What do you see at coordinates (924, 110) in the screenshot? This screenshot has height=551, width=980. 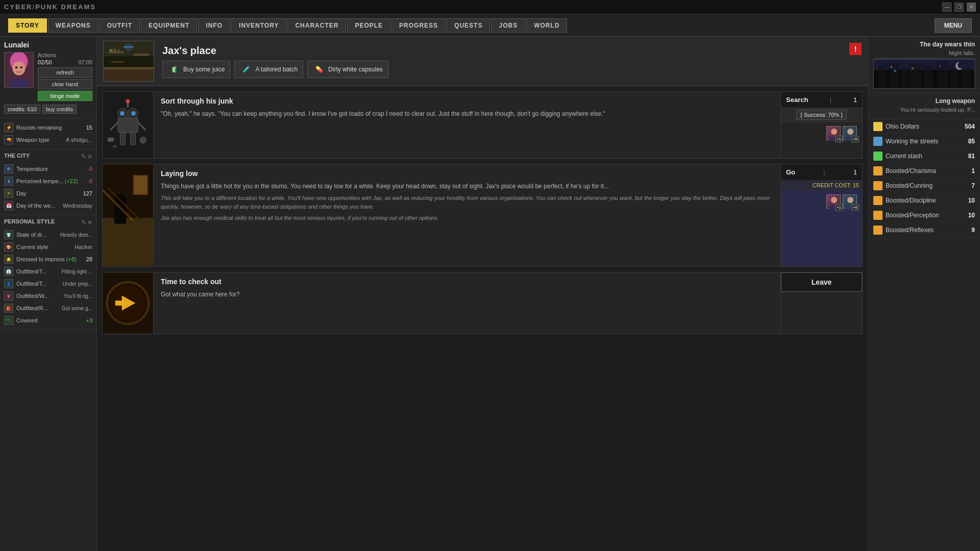 I see `event2-sub: You're seriously tooled up. P...` at bounding box center [924, 110].